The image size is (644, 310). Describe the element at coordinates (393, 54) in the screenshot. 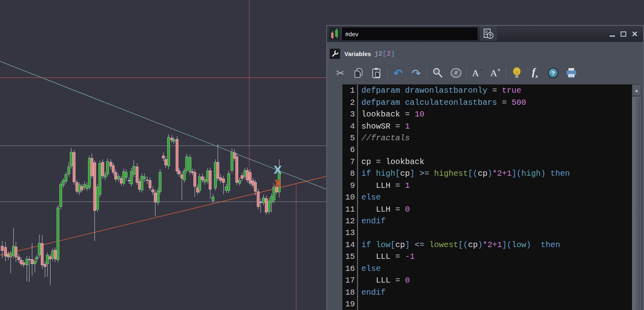

I see `panel-subtitle-token: ]` at that location.